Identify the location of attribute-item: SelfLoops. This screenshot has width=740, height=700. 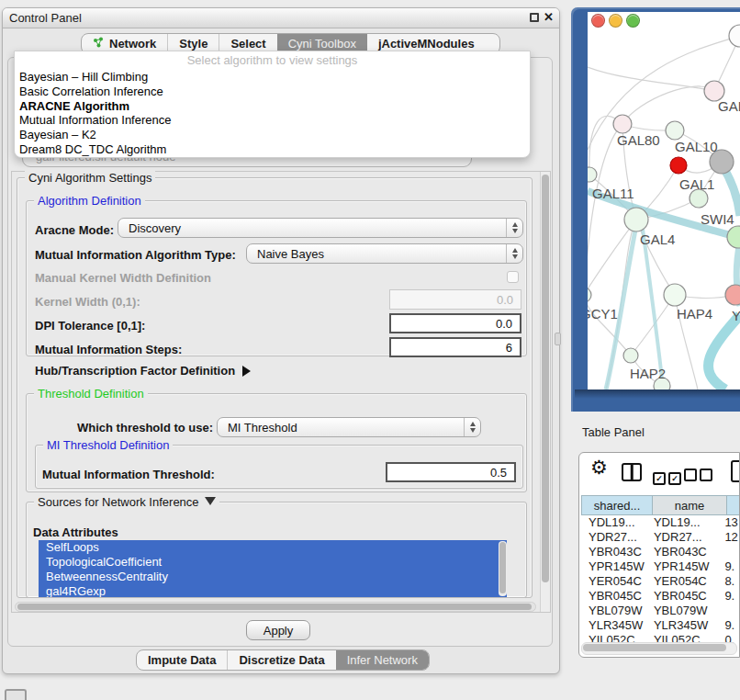
(273, 548).